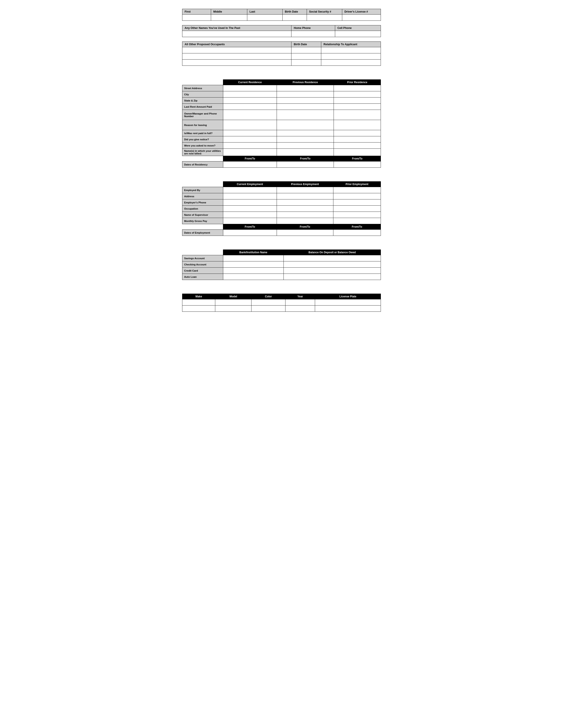  Describe the element at coordinates (203, 101) in the screenshot. I see `state-zip-label: State & Zip` at that location.